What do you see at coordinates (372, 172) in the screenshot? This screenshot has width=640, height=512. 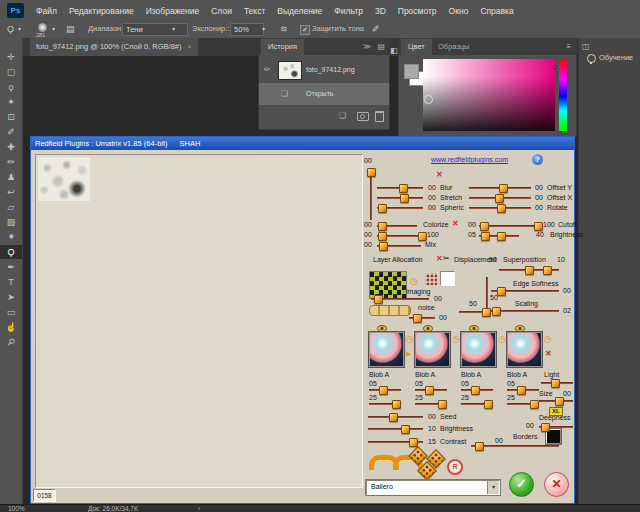 I see `vertical-slider-handle` at bounding box center [372, 172].